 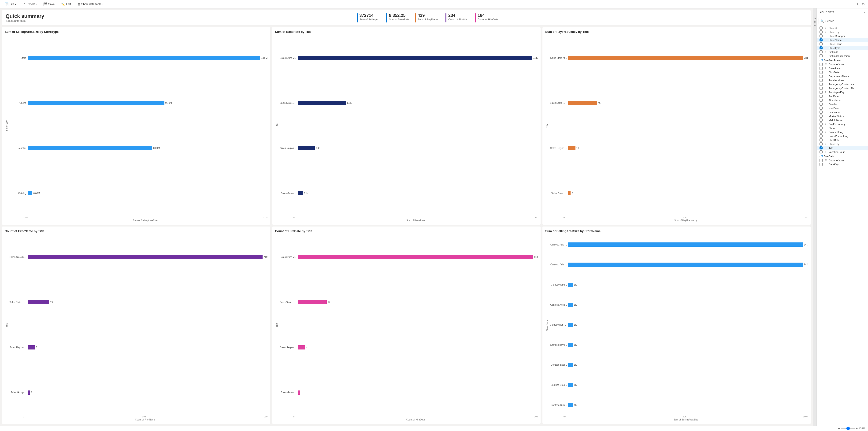 What do you see at coordinates (848, 429) in the screenshot?
I see `zoom-slider` at bounding box center [848, 429].